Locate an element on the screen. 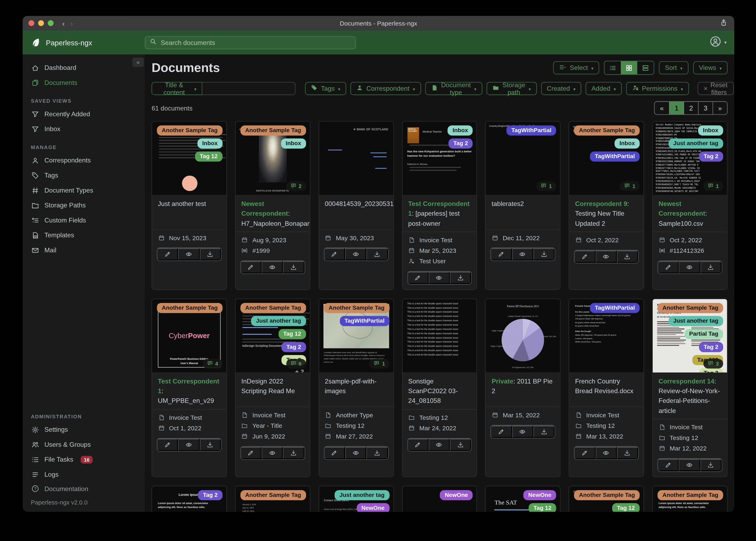 The image size is (756, 541). sidebar-item-custom-fields: Custom Fields is located at coordinates (84, 221).